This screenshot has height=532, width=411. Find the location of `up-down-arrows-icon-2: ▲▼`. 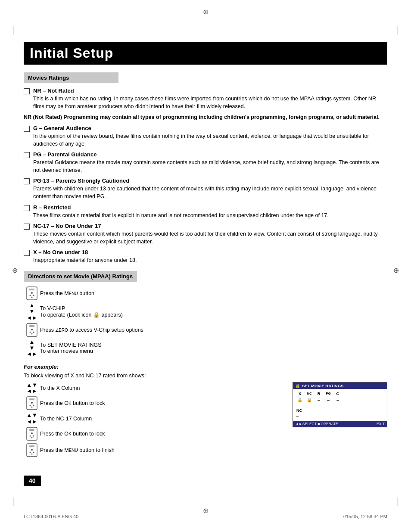

up-down-arrows-icon-2: ▲▼ is located at coordinates (32, 345).